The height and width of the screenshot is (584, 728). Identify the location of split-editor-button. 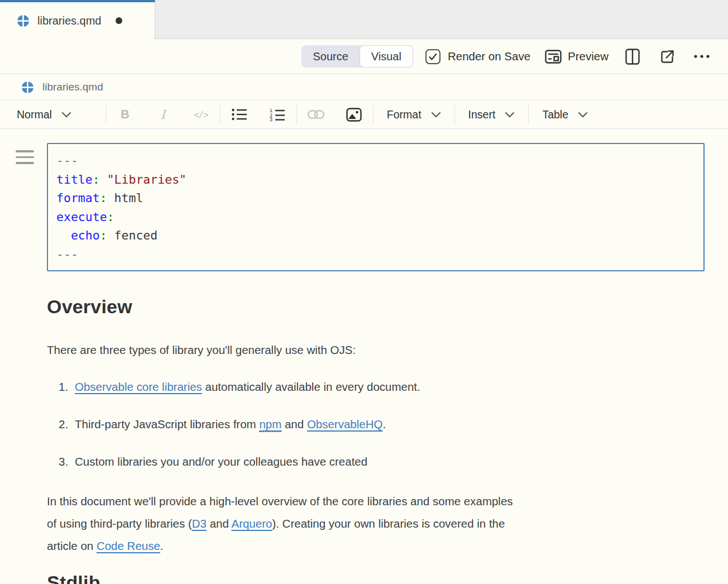
(633, 57).